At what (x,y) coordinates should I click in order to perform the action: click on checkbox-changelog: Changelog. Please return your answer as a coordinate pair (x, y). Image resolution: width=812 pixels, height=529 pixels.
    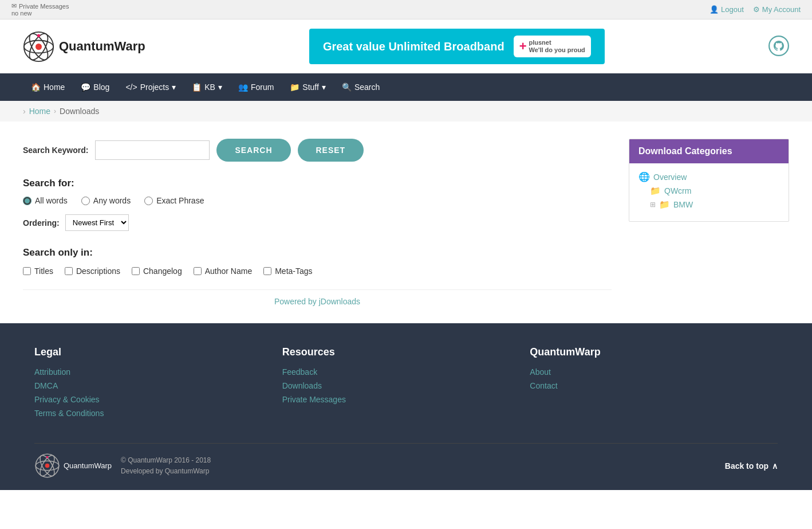
    Looking at the image, I should click on (157, 271).